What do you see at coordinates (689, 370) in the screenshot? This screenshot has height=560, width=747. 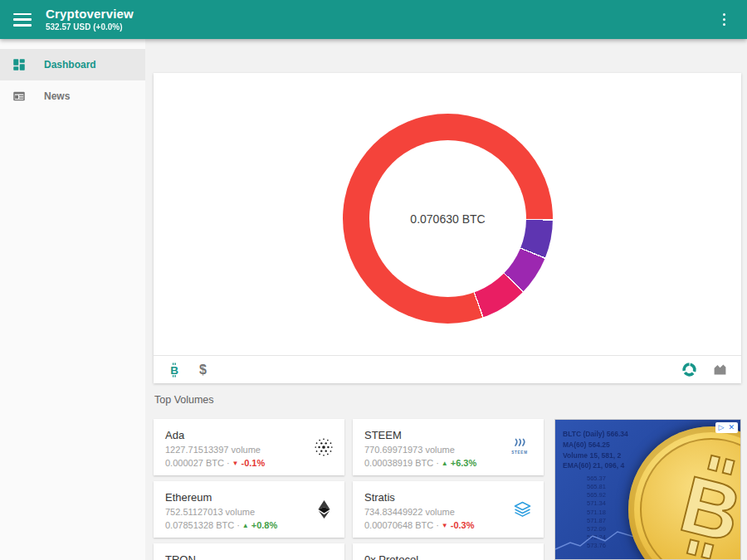 I see `donut-chart-icon` at bounding box center [689, 370].